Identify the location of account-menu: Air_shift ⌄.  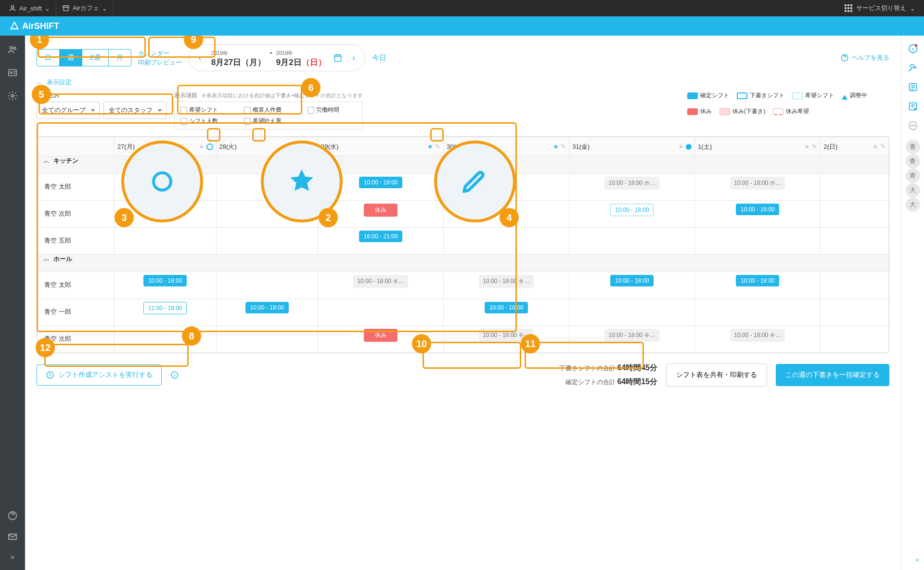
(30, 8).